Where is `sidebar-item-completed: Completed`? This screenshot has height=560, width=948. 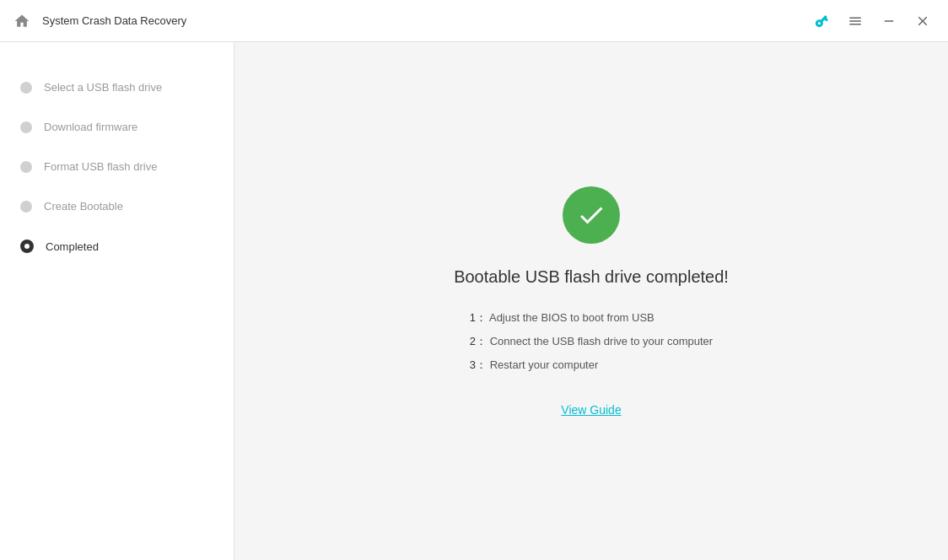 sidebar-item-completed: Completed is located at coordinates (116, 246).